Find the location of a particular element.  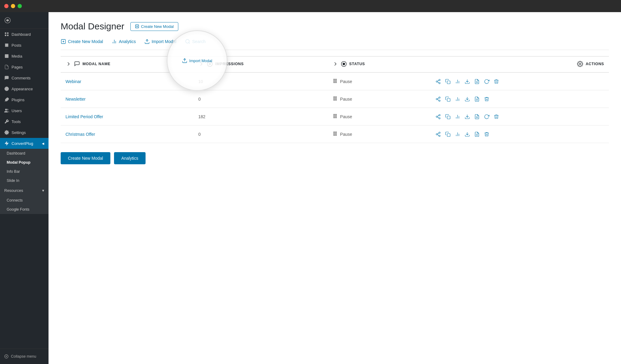

modal-name-cell: Webinar is located at coordinates (127, 81).